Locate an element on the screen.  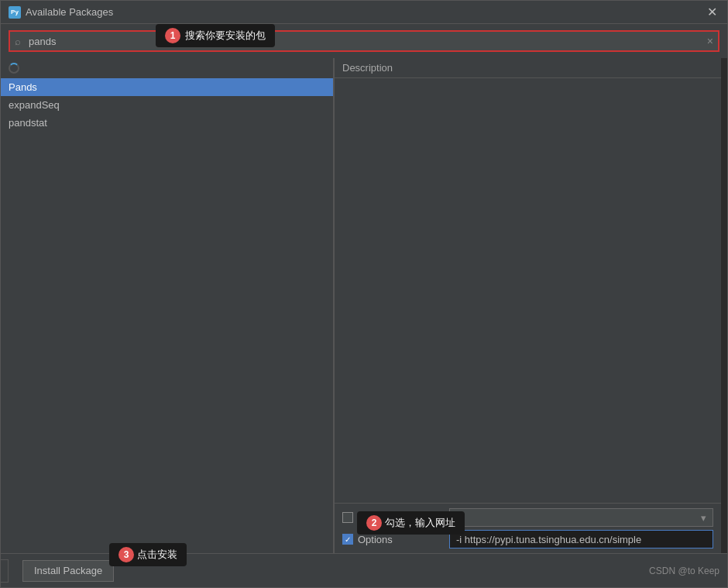
annotation-options: 2 勾选，输入网址 is located at coordinates (410, 523).